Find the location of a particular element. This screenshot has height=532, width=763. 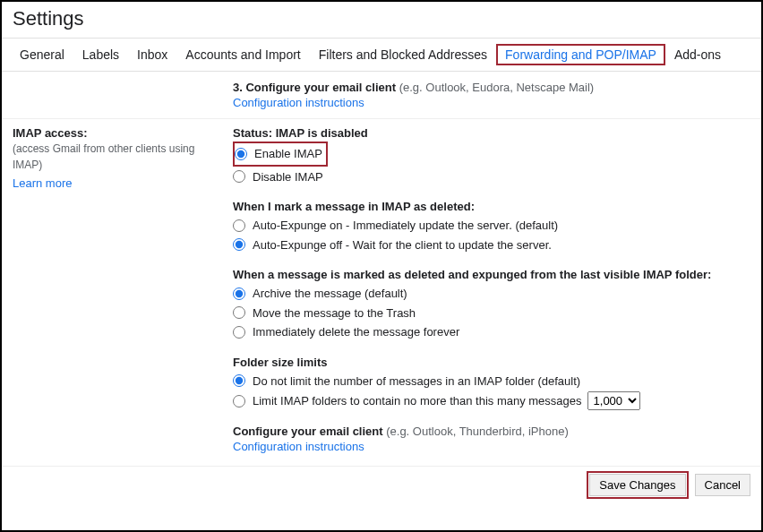

footer: Save Changes Cancel is located at coordinates (382, 485).